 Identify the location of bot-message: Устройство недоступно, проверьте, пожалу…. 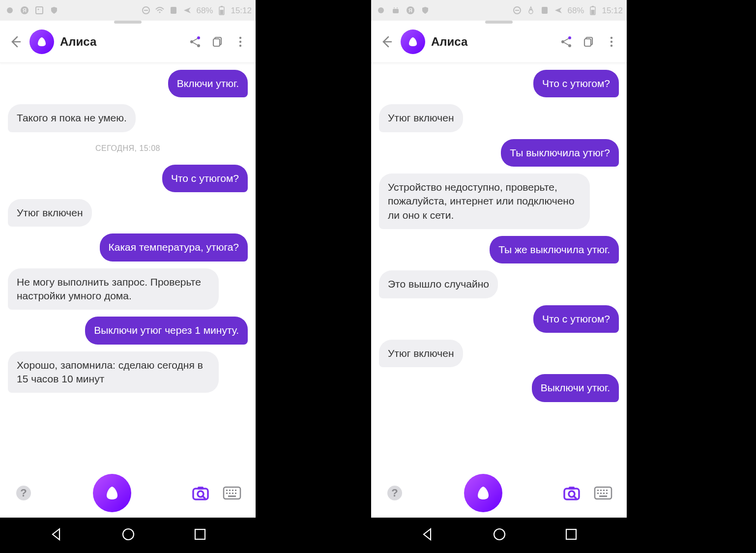
(485, 202).